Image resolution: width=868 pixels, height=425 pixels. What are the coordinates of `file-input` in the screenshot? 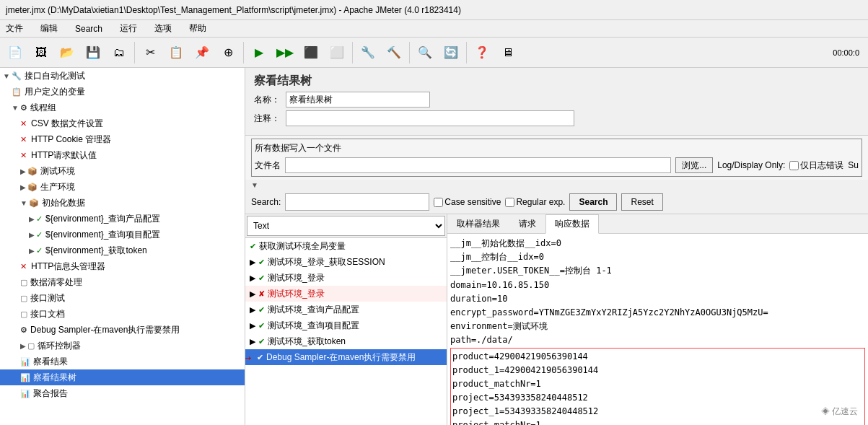 It's located at (478, 165).